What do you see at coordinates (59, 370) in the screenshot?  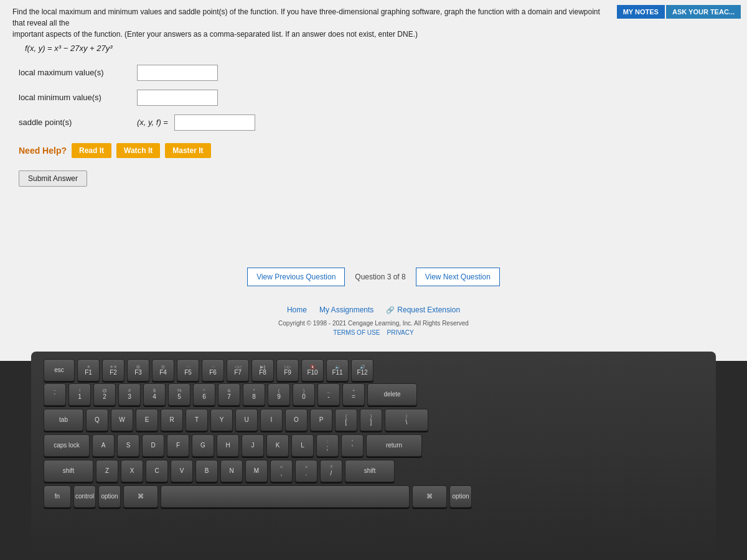 I see `key-esc: esc` at bounding box center [59, 370].